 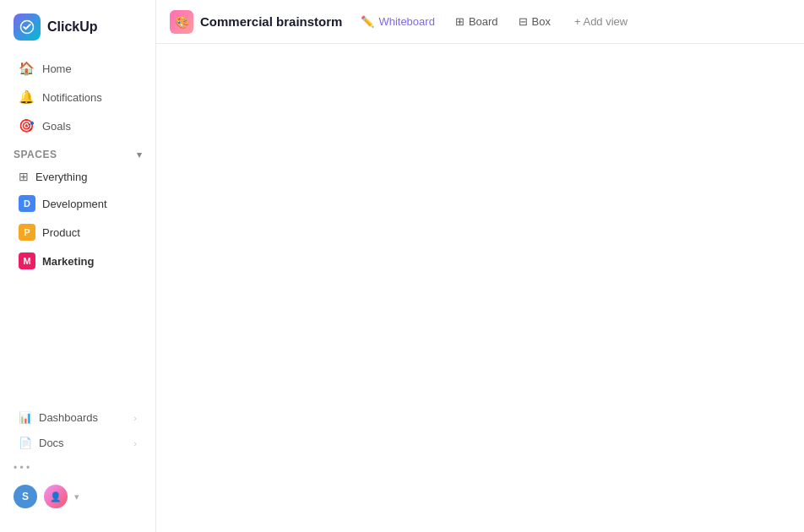 I want to click on tab-whiteboard: ✏️ Whiteboard, so click(x=397, y=22).